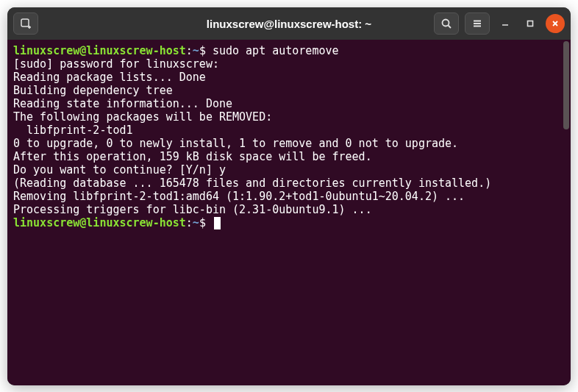 This screenshot has height=392, width=578. Describe the element at coordinates (446, 24) in the screenshot. I see `search-button` at that location.